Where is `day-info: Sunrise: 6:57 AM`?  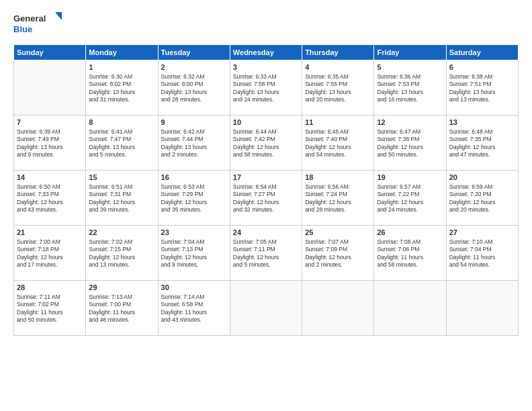 day-info: Sunrise: 6:57 AM is located at coordinates (410, 187).